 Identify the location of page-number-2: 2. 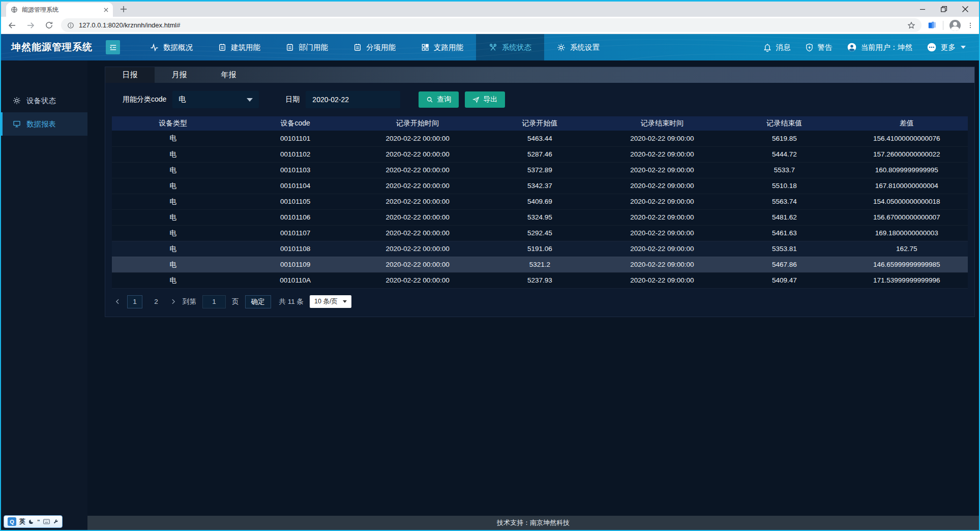
(156, 302).